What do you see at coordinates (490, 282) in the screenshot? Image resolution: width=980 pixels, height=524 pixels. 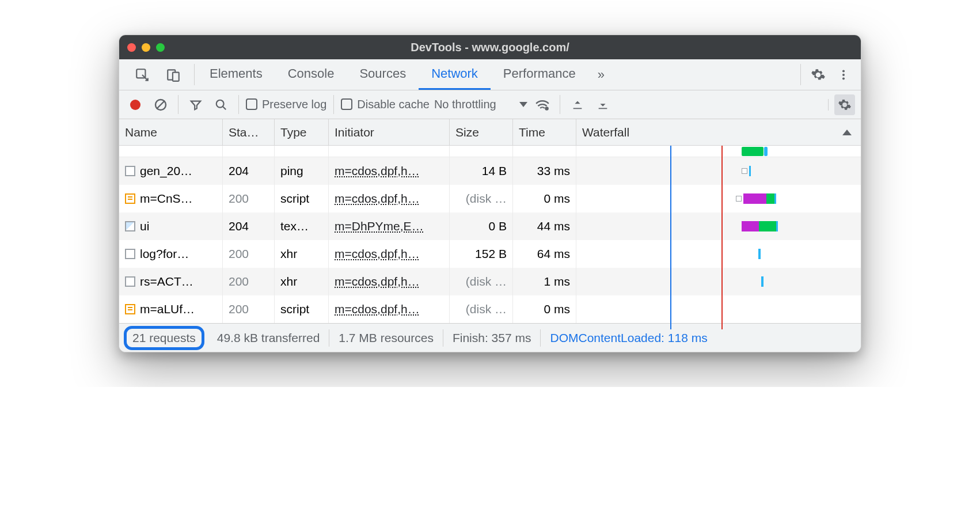 I see `table-row: rs=ACT… 200 xhr m=cdos,dpf,h… (disk … 1 …` at bounding box center [490, 282].